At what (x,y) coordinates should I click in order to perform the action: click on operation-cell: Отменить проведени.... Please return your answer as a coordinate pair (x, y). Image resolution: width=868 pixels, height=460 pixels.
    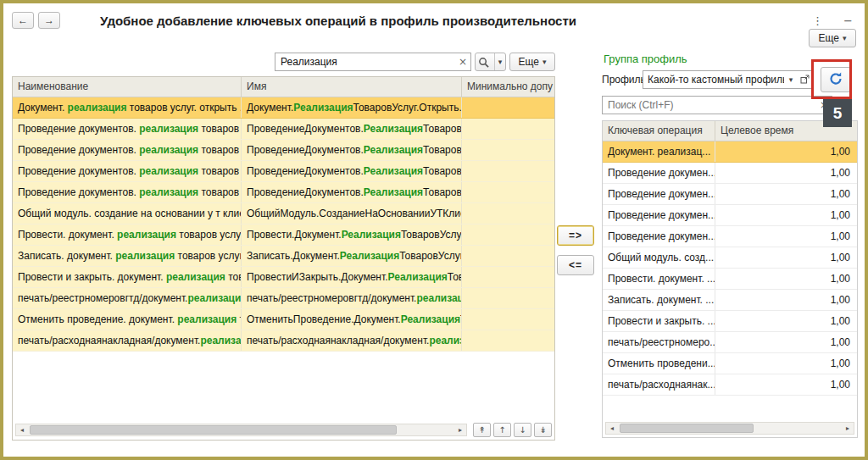
    Looking at the image, I should click on (659, 363).